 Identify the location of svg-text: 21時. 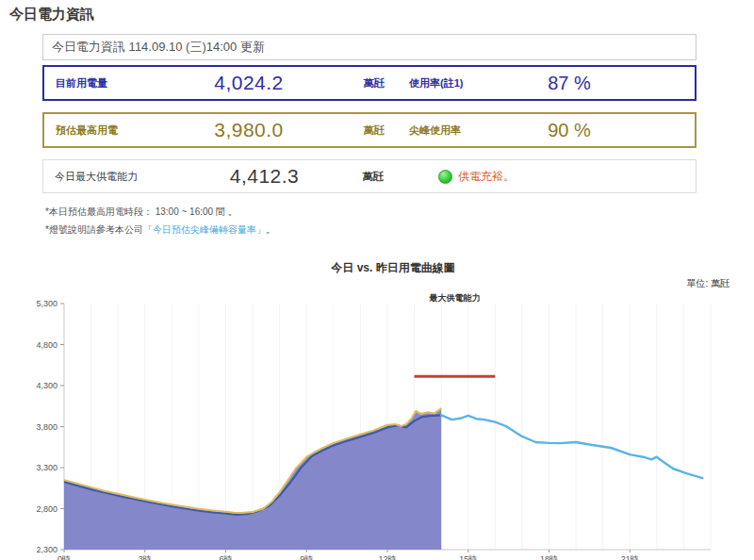
(630, 557).